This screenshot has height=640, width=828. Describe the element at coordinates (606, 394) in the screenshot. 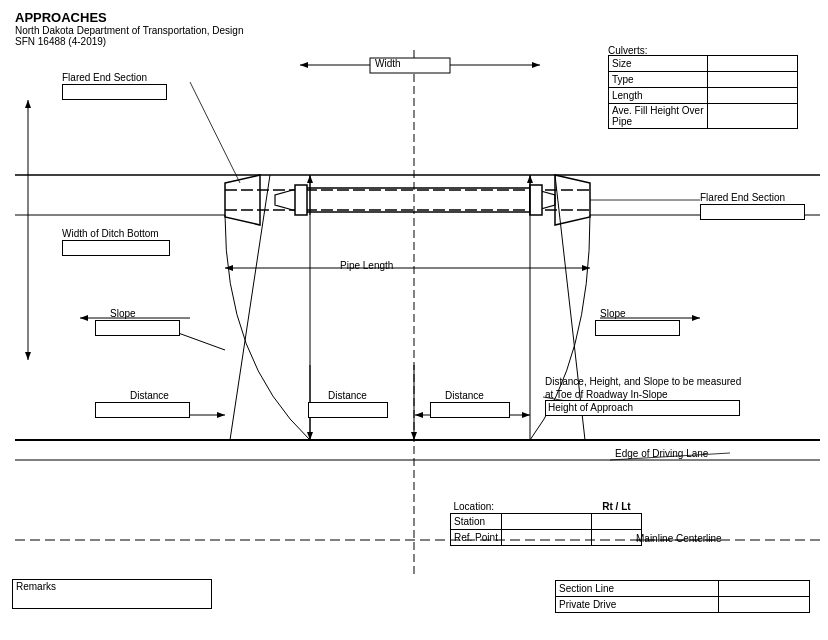

I see `toe-roadway-label: at Toe of Roadway In-Slope` at that location.